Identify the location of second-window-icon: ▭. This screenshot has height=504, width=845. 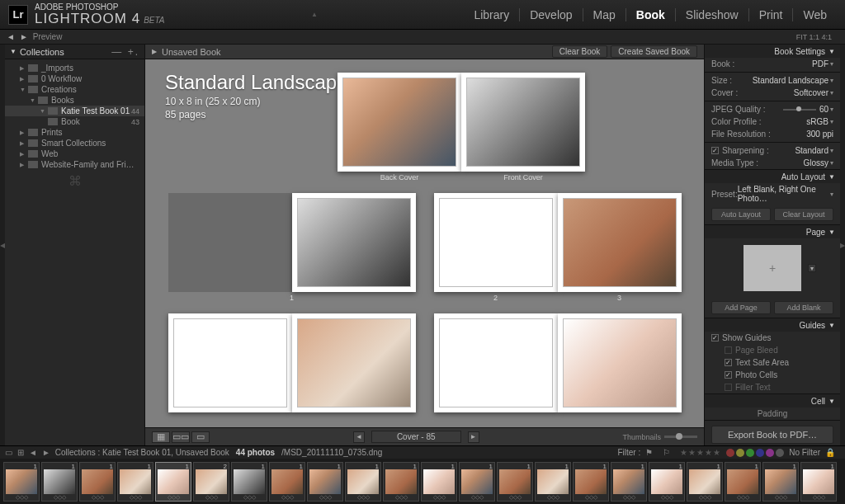
(8, 452).